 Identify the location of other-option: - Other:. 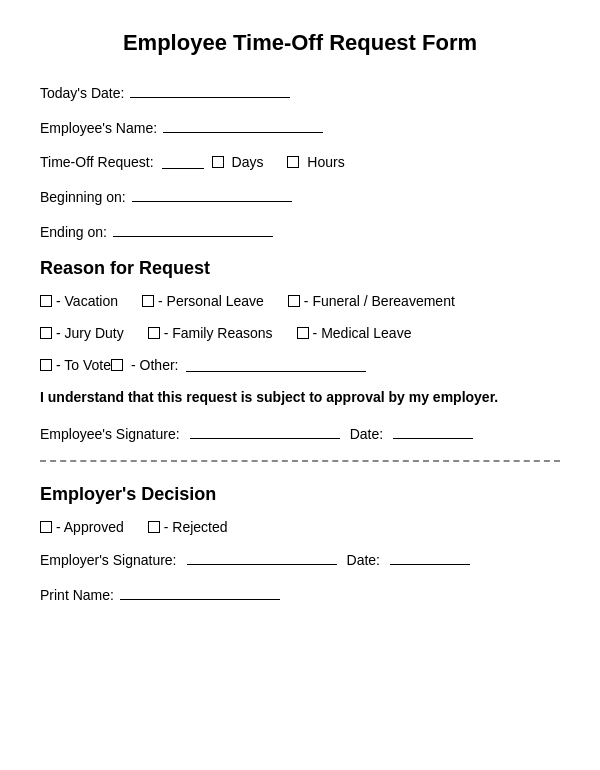
(238, 365).